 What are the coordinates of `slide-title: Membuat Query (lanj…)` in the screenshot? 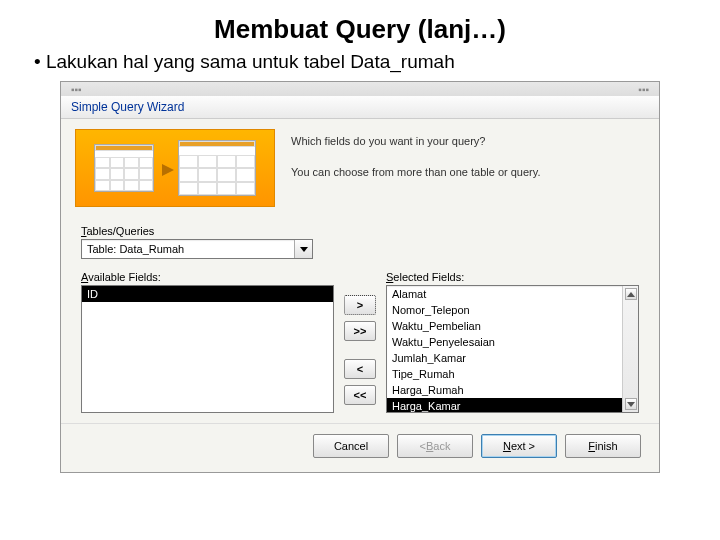 It's located at (360, 26).